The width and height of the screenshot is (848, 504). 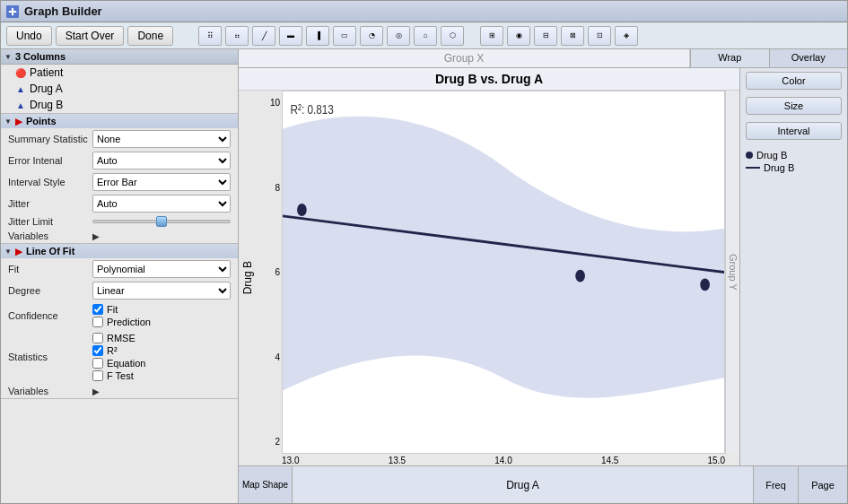 What do you see at coordinates (96, 391) in the screenshot?
I see `lof-variables-arrow: ▶` at bounding box center [96, 391].